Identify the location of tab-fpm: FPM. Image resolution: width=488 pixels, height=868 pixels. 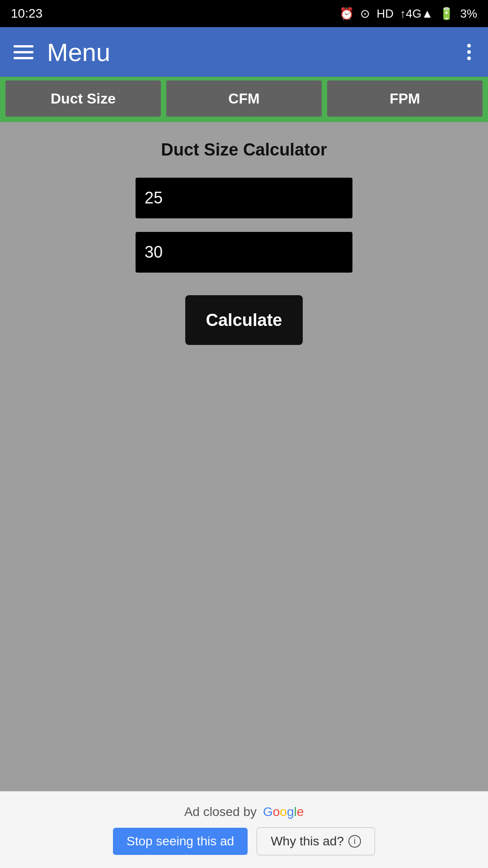
(405, 99).